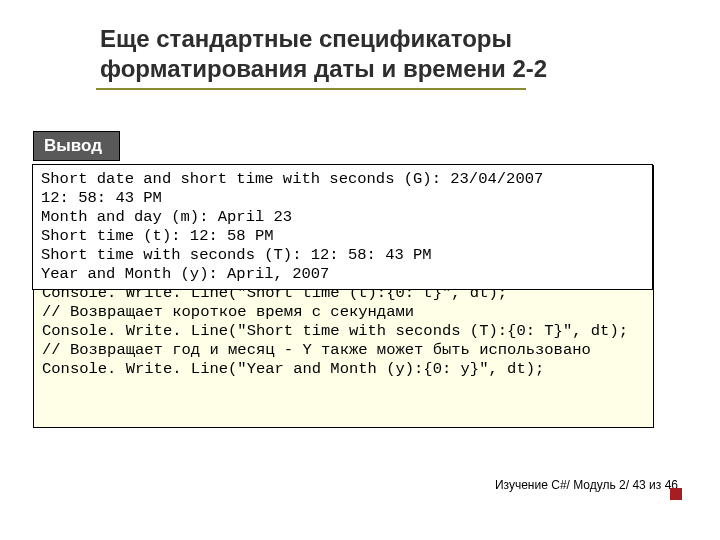 The image size is (720, 540). I want to click on accent-decoration, so click(676, 494).